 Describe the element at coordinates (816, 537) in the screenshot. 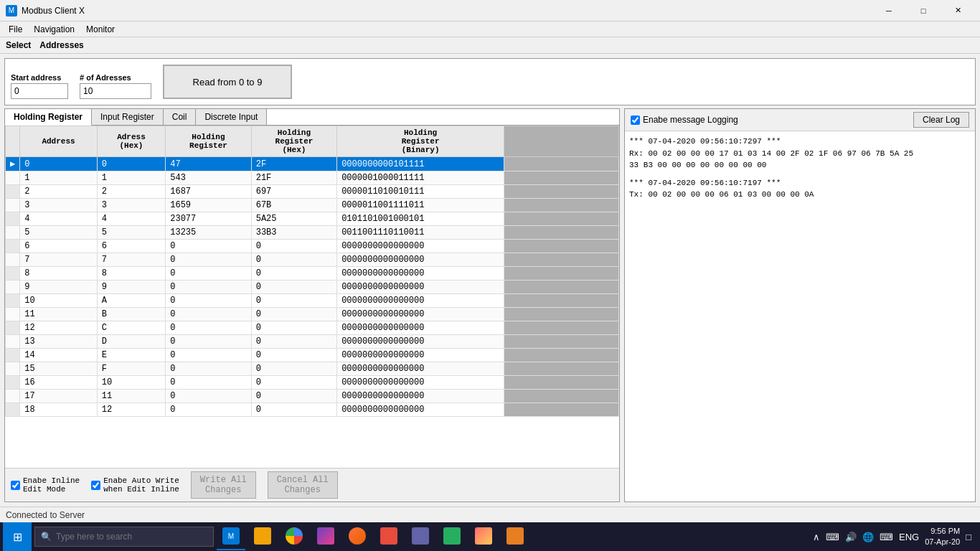

I see `chevron-up-icon: ∧` at that location.